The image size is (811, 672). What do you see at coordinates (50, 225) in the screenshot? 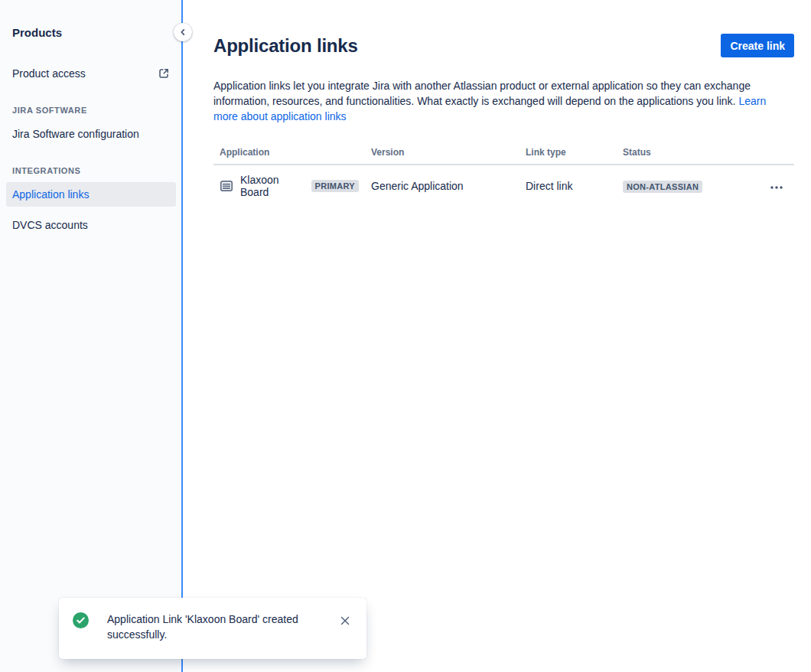
I see `sidebar-item-label: DVCS accounts` at bounding box center [50, 225].